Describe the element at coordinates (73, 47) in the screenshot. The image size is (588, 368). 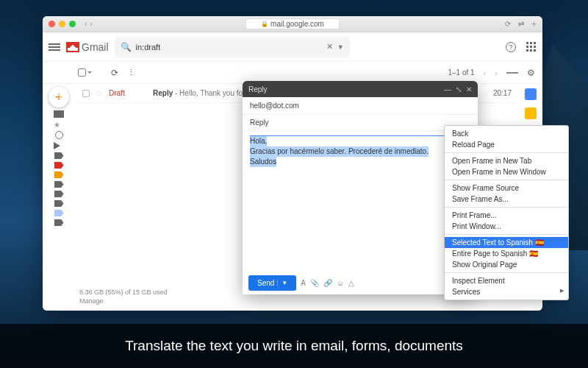
I see `gmail-m-icon` at that location.